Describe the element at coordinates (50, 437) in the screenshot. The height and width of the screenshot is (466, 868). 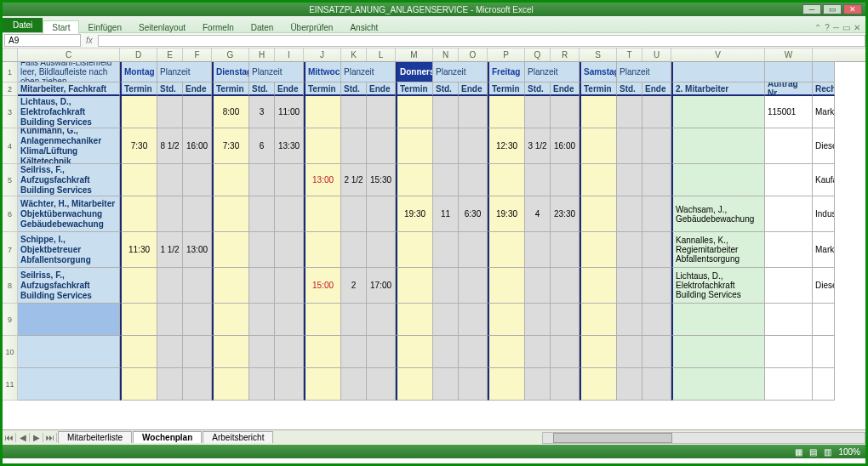
I see `tab-nav-last: ⏭` at that location.